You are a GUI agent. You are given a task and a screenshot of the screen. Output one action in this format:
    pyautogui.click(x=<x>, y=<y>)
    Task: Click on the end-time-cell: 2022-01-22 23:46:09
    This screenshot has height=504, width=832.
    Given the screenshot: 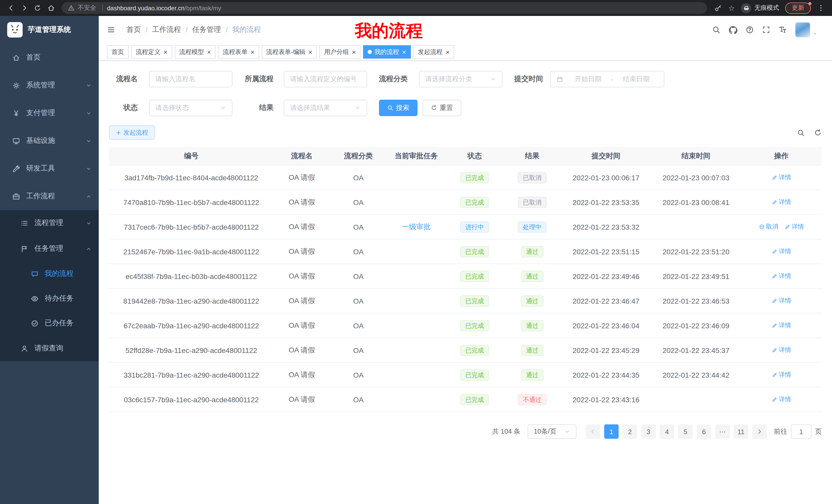 What is the action you would take?
    pyautogui.click(x=696, y=326)
    